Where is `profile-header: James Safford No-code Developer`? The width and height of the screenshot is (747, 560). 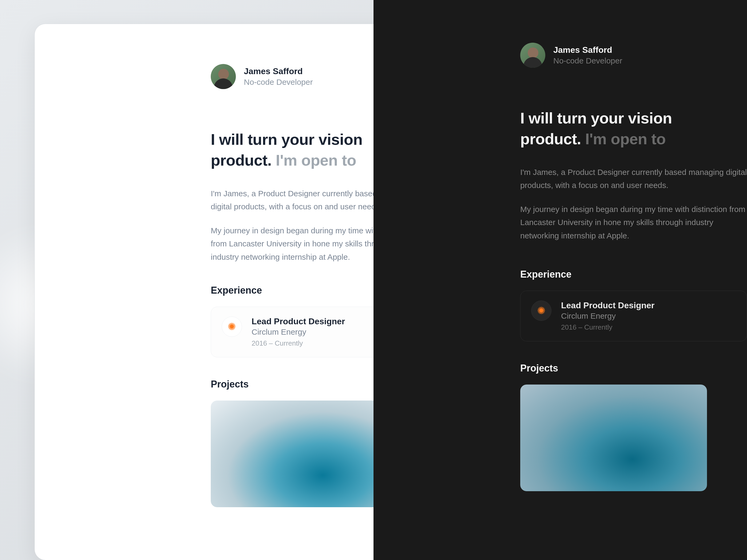 profile-header: James Safford No-code Developer is located at coordinates (634, 55).